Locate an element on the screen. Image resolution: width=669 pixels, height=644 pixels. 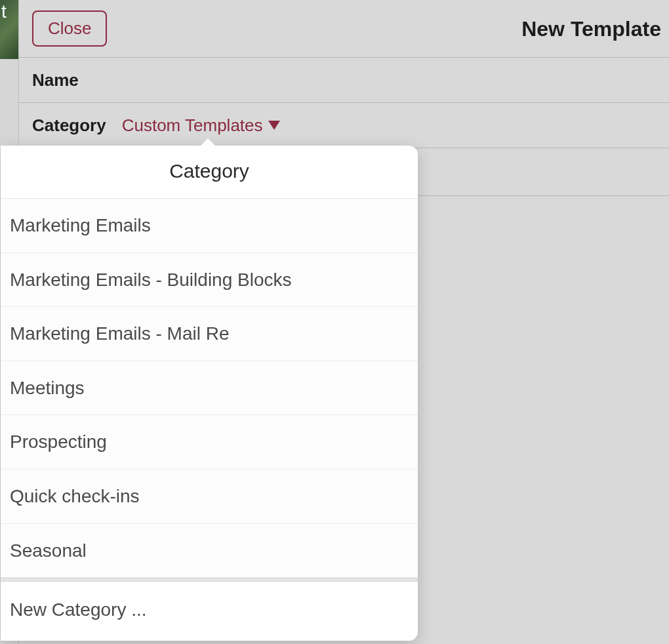
category-option: Marketing Emails - Building Blocks is located at coordinates (209, 281).